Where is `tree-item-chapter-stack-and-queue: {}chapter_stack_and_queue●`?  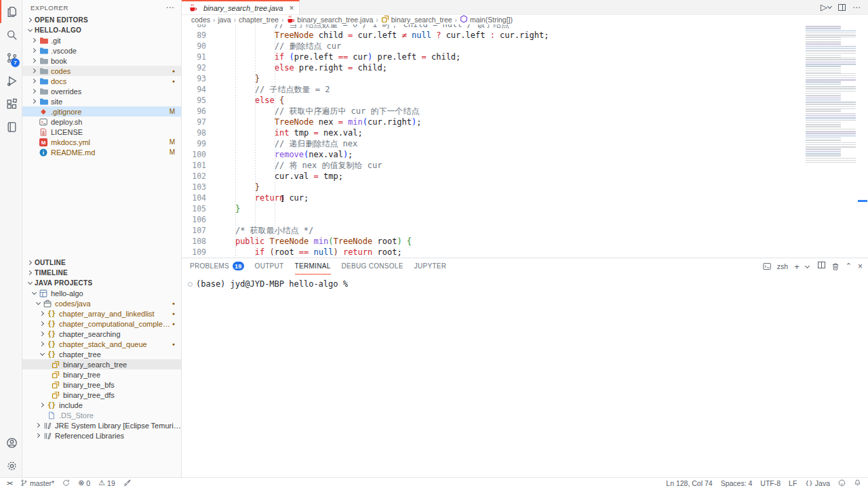 tree-item-chapter-stack-and-queue: {}chapter_stack_and_queue● is located at coordinates (102, 344).